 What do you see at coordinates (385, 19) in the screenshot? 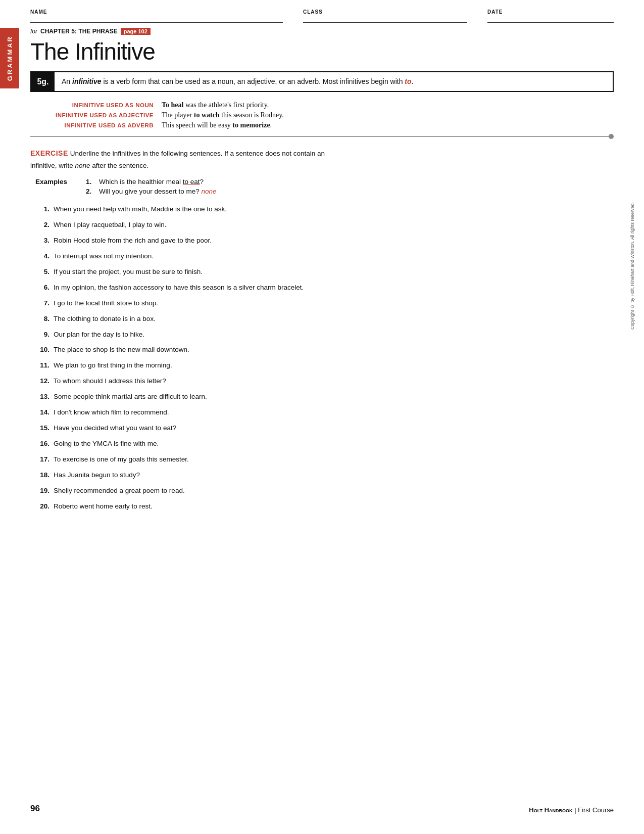
I see `class-line` at bounding box center [385, 19].